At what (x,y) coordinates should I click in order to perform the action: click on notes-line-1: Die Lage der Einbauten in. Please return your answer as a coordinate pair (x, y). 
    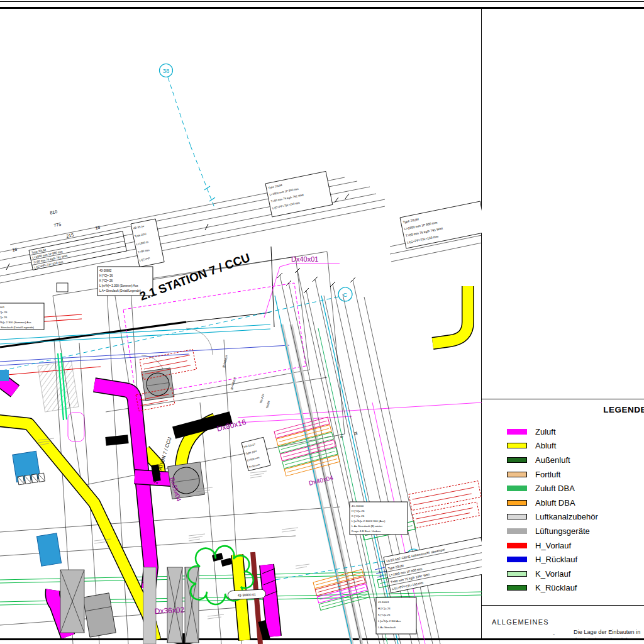
    Looking at the image, I should click on (609, 633).